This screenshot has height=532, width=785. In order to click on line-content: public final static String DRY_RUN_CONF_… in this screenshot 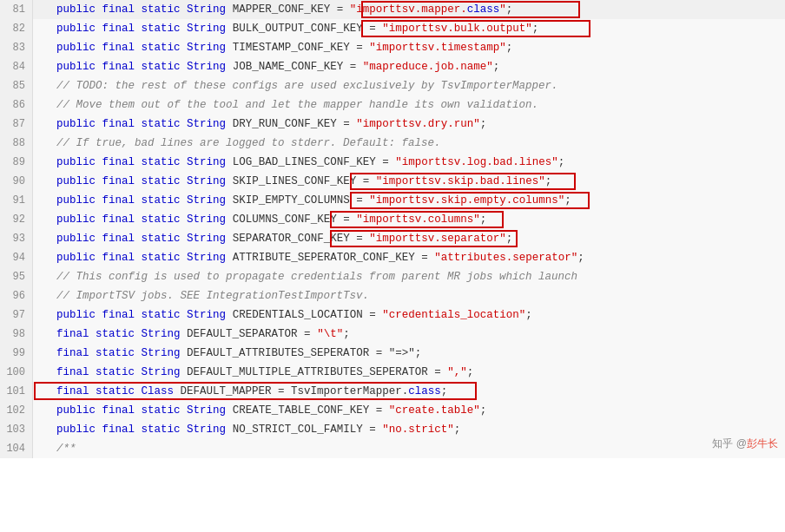, I will do `click(409, 124)`.